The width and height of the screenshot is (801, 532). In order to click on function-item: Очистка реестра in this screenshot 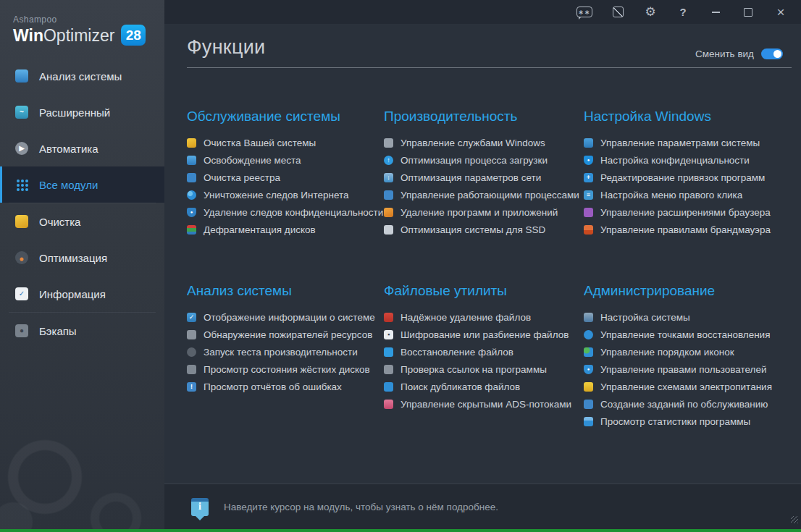, I will do `click(285, 177)`.